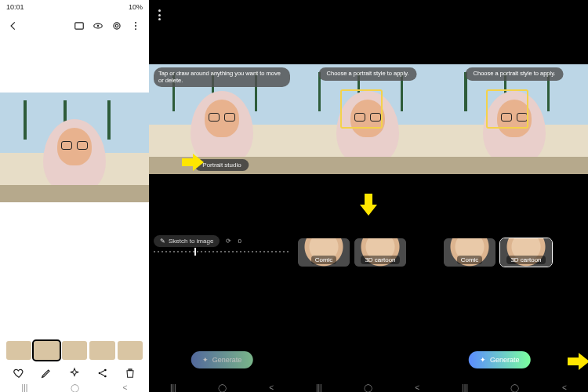  I want to click on straighten-slider, so click(222, 252).